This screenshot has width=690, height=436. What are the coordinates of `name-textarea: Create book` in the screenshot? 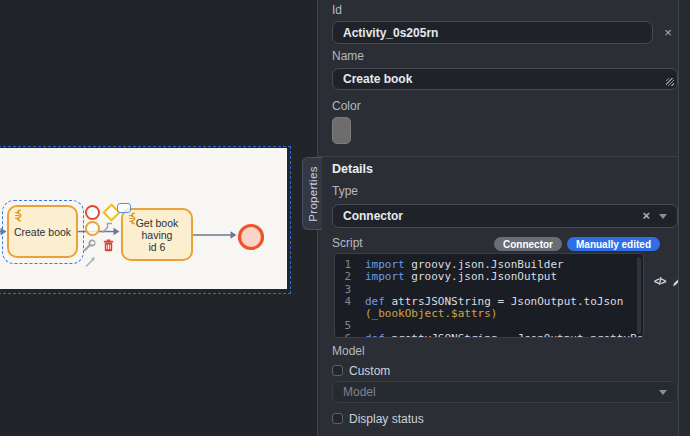 It's located at (505, 79).